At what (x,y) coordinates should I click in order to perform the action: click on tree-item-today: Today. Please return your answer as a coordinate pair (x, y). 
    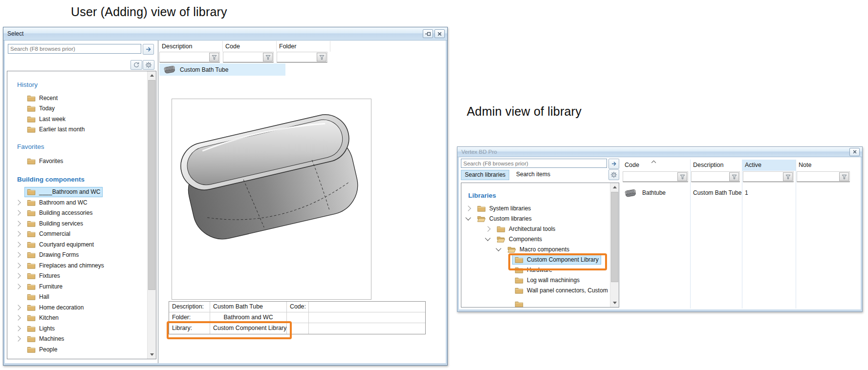
    Looking at the image, I should click on (77, 109).